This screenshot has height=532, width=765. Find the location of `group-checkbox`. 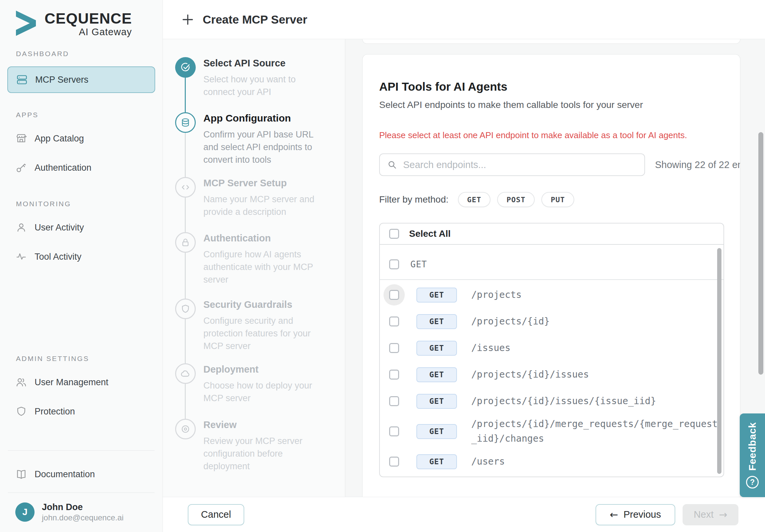

group-checkbox is located at coordinates (394, 264).